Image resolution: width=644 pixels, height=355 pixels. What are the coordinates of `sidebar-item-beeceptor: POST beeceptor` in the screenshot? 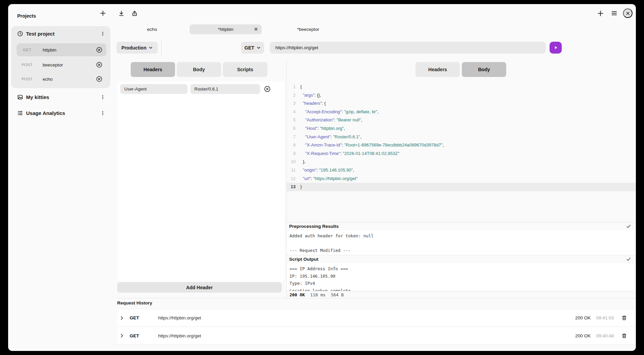 It's located at (62, 65).